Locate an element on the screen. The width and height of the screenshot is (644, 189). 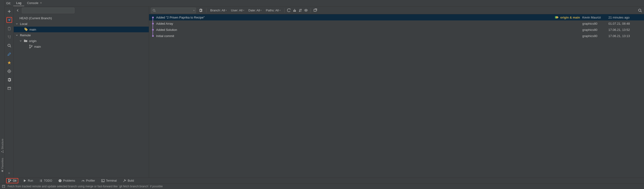
branches-search-input is located at coordinates (48, 10).